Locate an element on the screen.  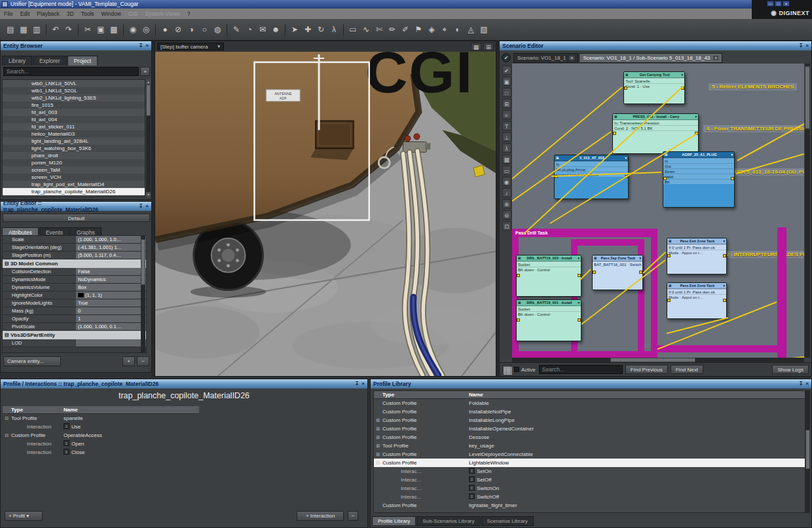
fit-view-icon: ⊡ is located at coordinates (507, 226).